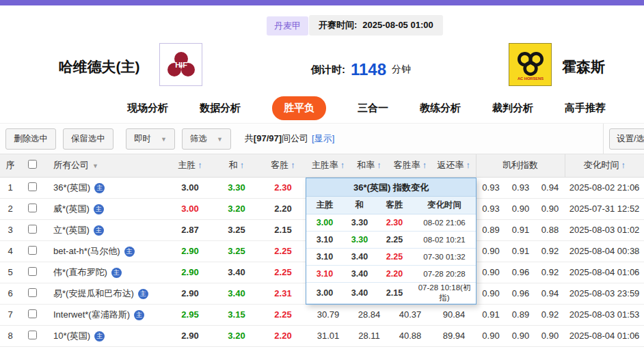  What do you see at coordinates (92, 314) in the screenshot?
I see `company-name: Interwet*(塞浦路斯)` at bounding box center [92, 314].